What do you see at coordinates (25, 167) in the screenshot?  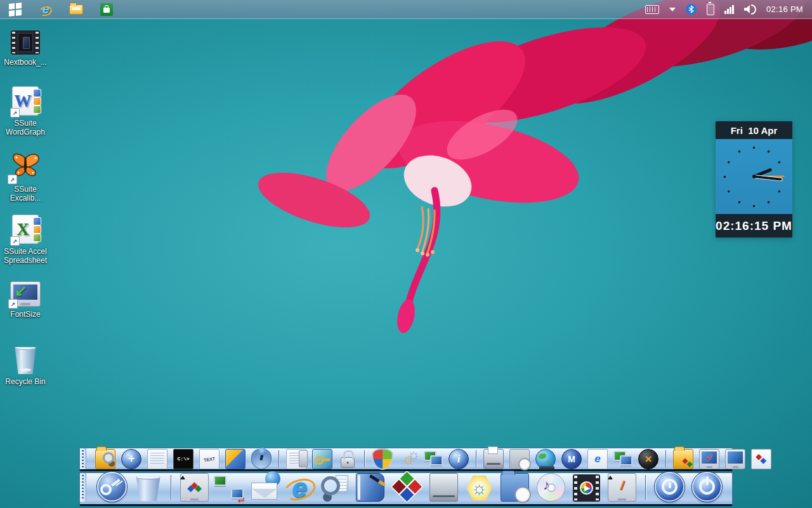 I see `butterfly-icon: ↗` at bounding box center [25, 167].